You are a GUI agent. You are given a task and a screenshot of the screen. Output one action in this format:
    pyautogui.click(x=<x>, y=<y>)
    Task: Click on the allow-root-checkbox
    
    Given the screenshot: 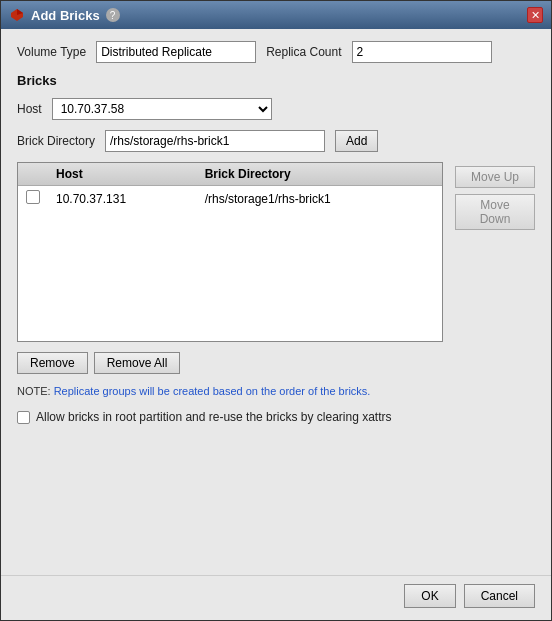 What is the action you would take?
    pyautogui.click(x=24, y=418)
    